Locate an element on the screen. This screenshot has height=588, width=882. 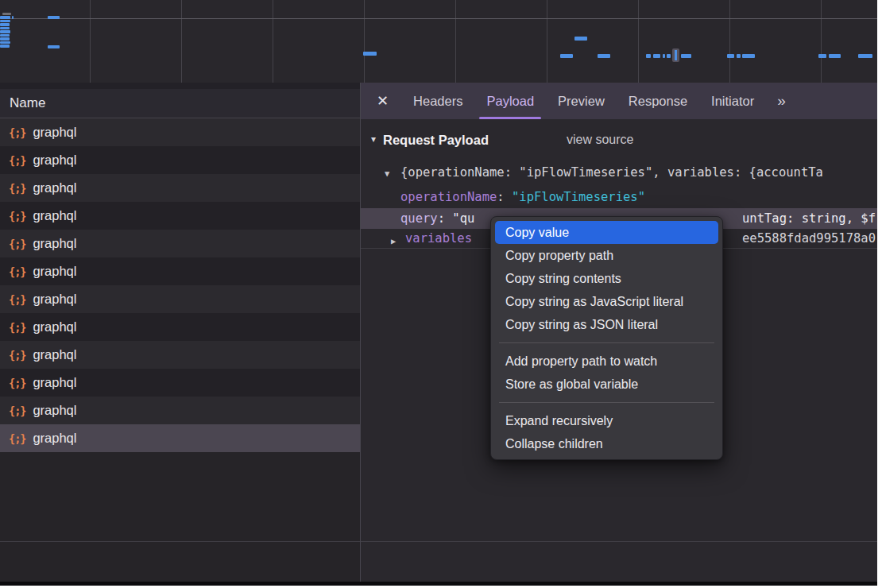
property-key: operationName is located at coordinates (448, 197).